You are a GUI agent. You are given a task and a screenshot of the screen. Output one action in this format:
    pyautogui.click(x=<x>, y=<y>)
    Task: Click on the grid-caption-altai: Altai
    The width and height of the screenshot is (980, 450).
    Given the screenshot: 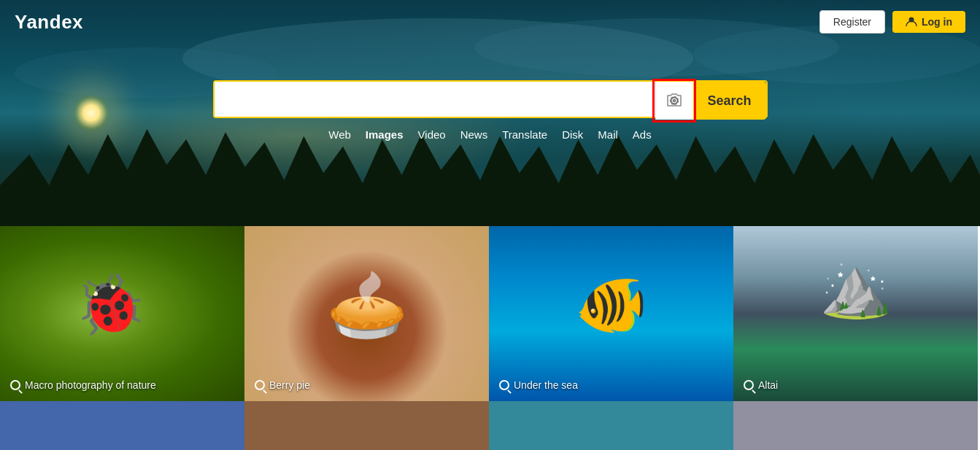 What is the action you would take?
    pyautogui.click(x=760, y=385)
    